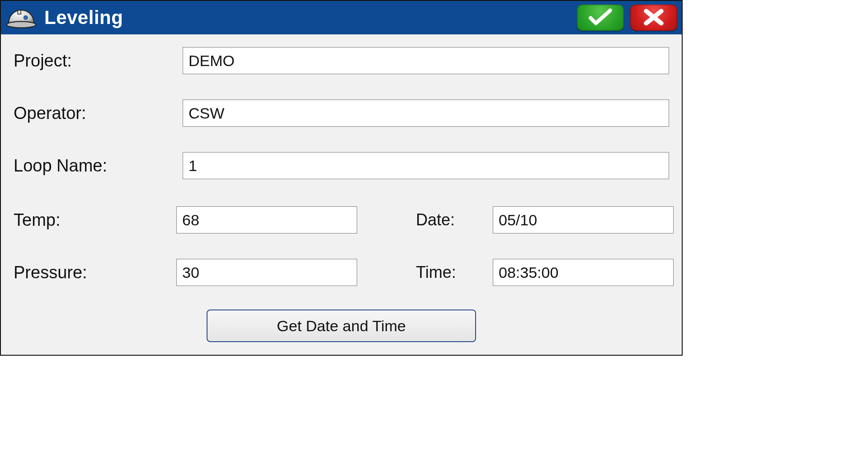 This screenshot has height=467, width=868. What do you see at coordinates (583, 220) in the screenshot?
I see `date-input` at bounding box center [583, 220].